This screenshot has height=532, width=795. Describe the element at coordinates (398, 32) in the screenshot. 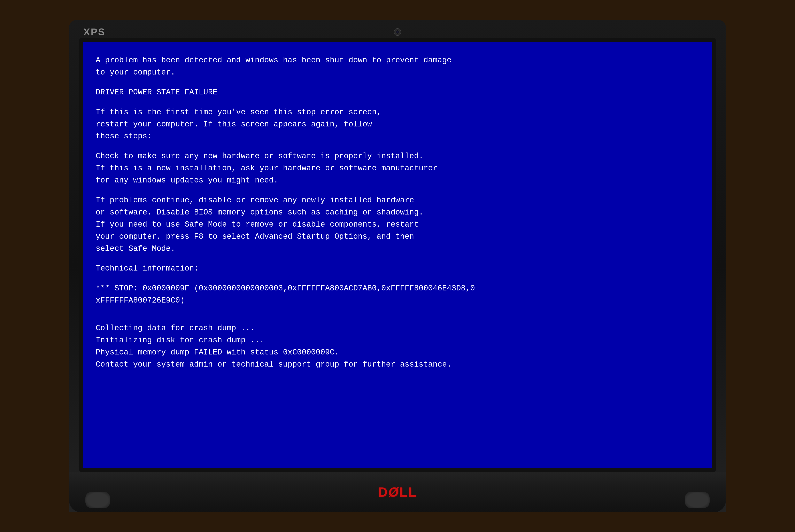

I see `webcam` at that location.